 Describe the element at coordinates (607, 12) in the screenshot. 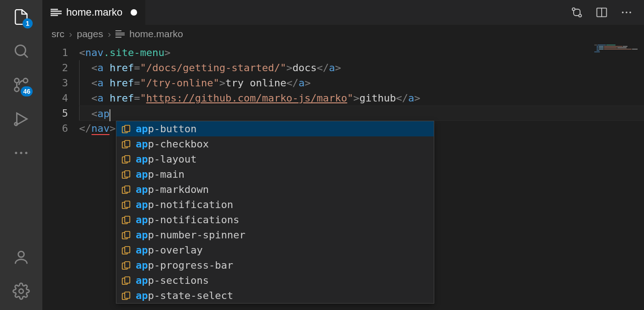

I see `editor-actions` at that location.